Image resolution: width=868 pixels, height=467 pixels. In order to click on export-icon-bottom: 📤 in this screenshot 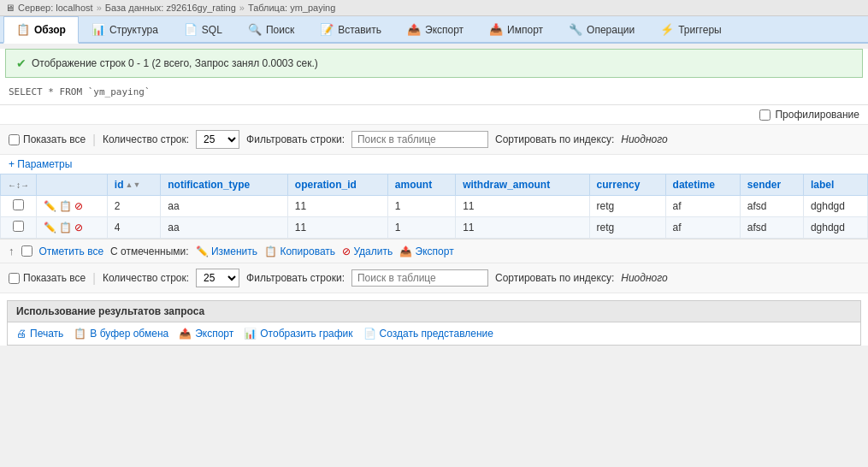, I will do `click(405, 251)`.